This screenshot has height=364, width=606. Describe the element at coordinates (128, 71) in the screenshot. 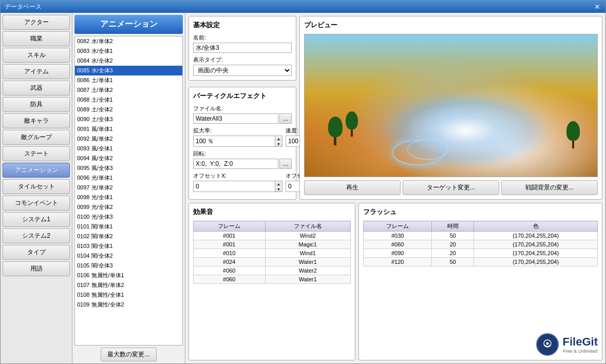

I see `list-item: 0085 水/全体3` at that location.